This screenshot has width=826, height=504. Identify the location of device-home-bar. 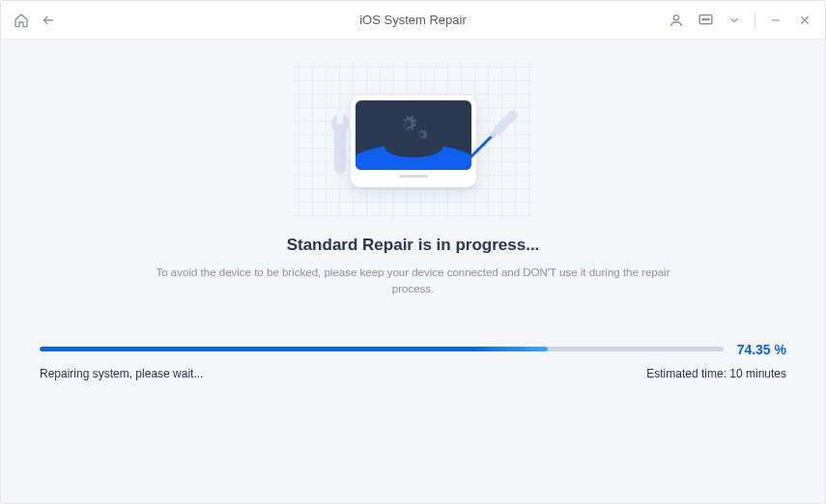
(413, 176).